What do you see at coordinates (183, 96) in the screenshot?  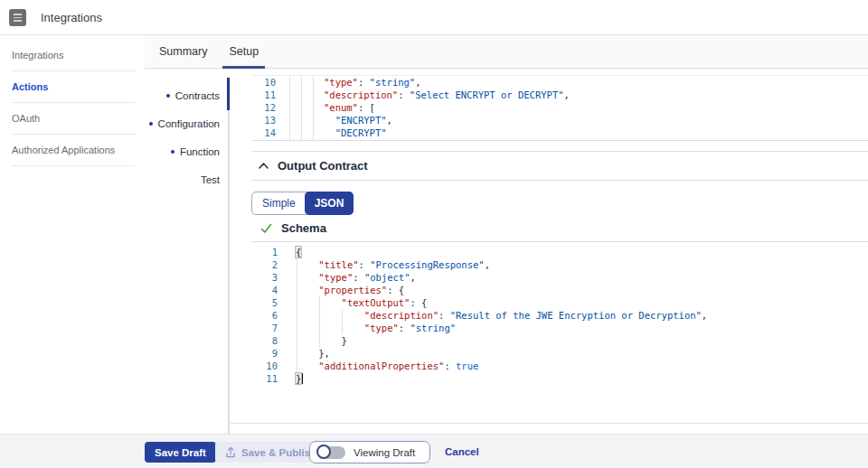 I see `subnav-item-contracts: Contracts` at bounding box center [183, 96].